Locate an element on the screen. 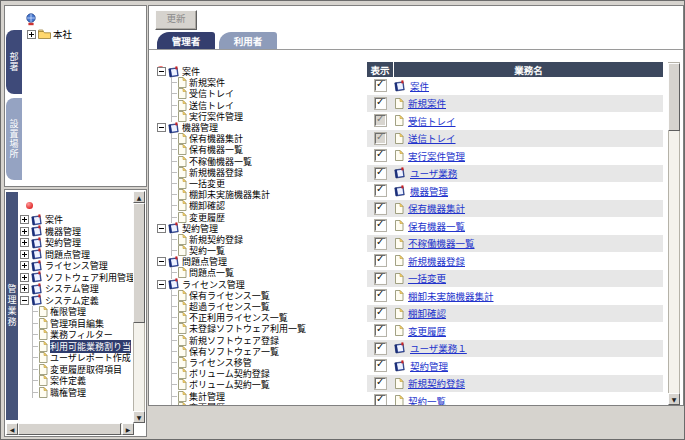 This screenshot has width=685, height=440. tree-item-label: 職権管理 is located at coordinates (68, 392).